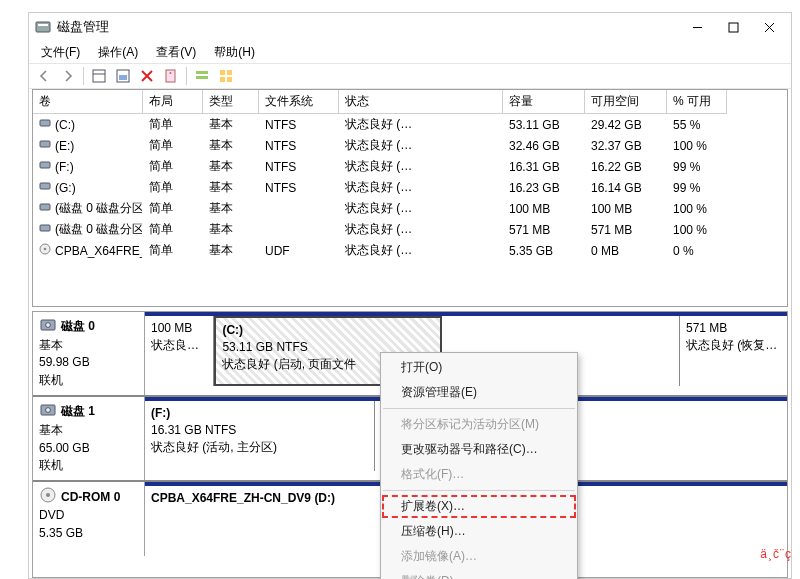 This screenshot has width=800, height=579. What do you see at coordinates (99, 251) in the screenshot?
I see `cell-volume: CPBA_X64FRE_Z…` at bounding box center [99, 251].